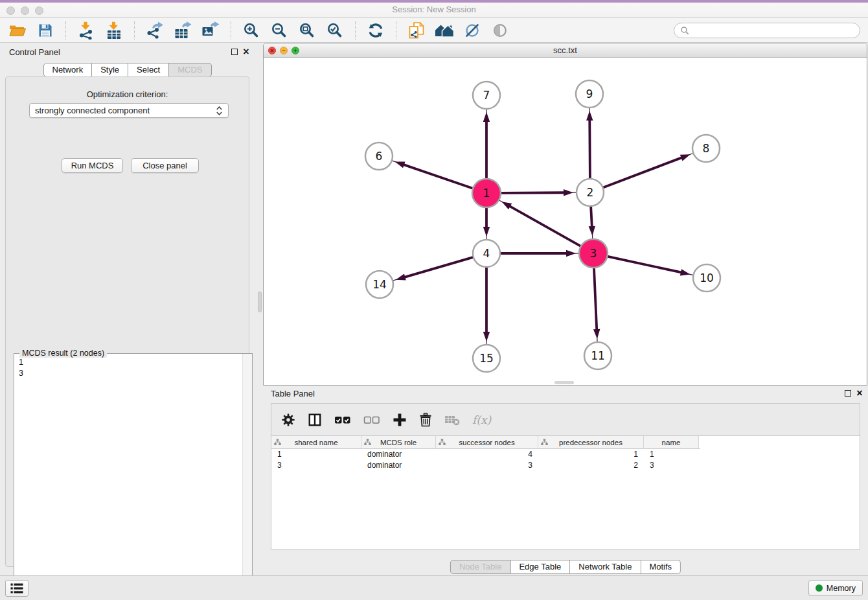 Image resolution: width=868 pixels, height=600 pixels. What do you see at coordinates (593, 253) in the screenshot?
I see `node-label-3: 3` at bounding box center [593, 253].